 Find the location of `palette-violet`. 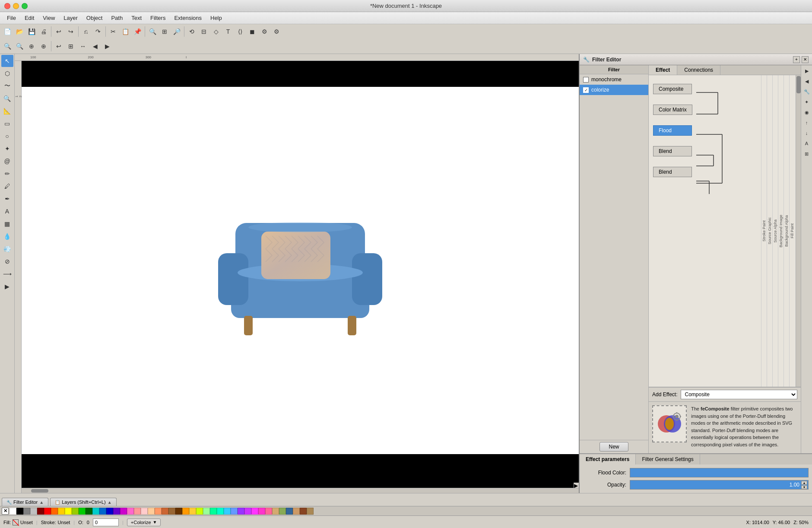

palette-violet is located at coordinates (241, 511).